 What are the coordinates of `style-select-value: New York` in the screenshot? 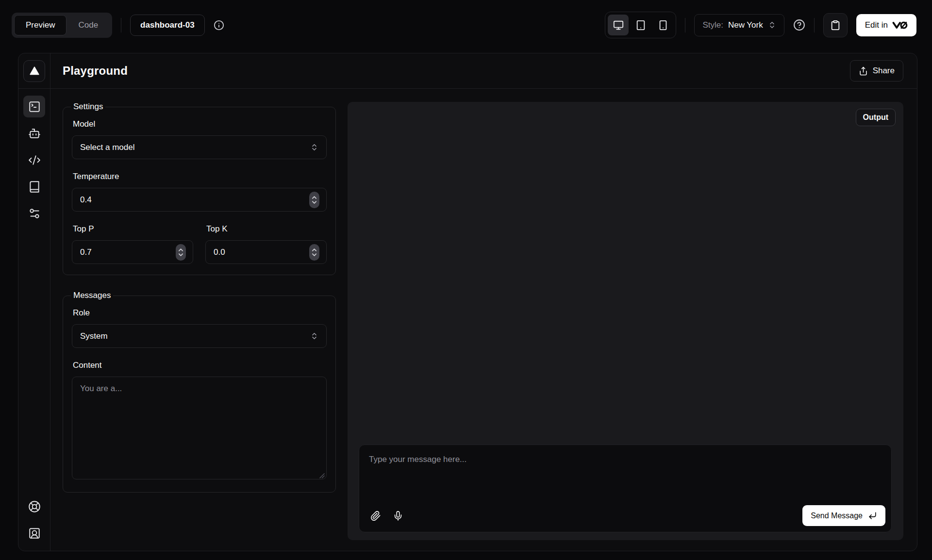 It's located at (746, 25).